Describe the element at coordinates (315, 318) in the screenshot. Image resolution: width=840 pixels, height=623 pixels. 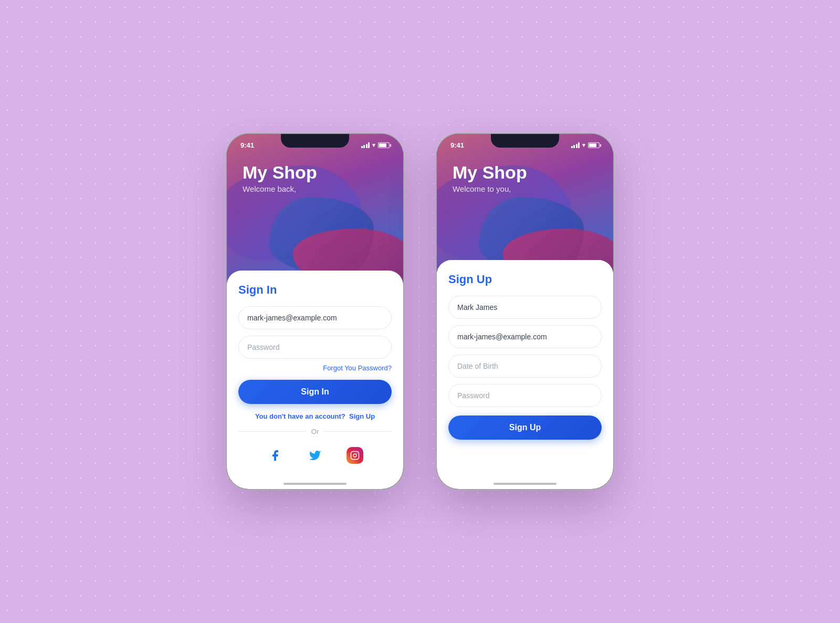
I see `signin-email-input` at that location.